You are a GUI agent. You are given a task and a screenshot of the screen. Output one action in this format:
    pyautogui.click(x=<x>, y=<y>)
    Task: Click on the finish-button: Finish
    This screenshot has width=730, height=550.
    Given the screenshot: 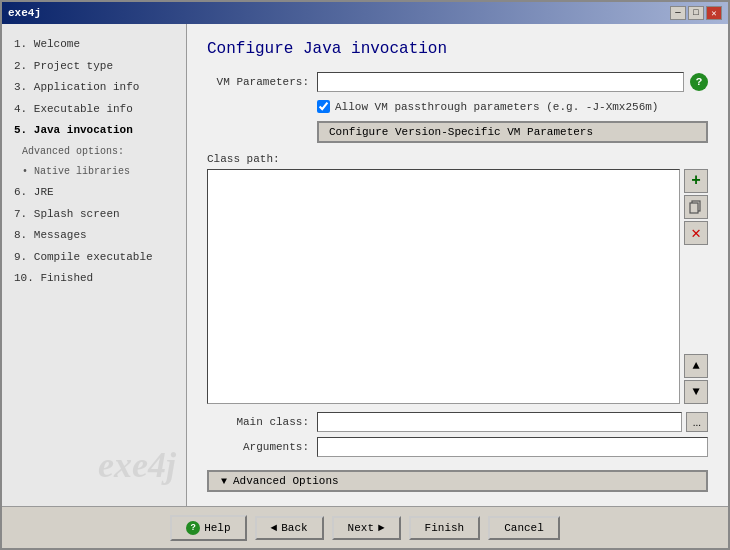 What is the action you would take?
    pyautogui.click(x=445, y=528)
    